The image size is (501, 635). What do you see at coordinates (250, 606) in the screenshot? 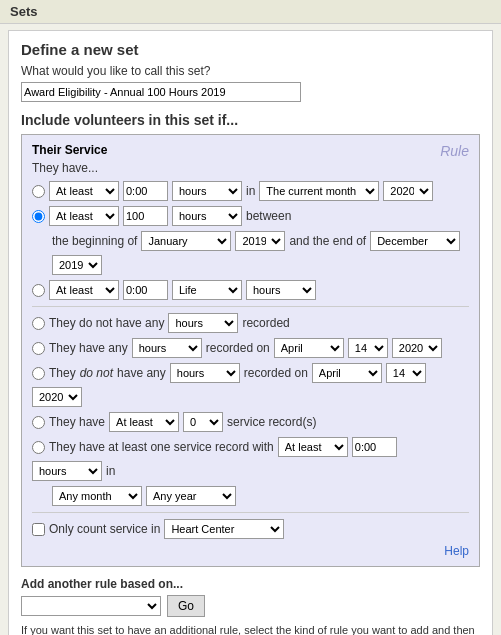
I see `add-rule-row: Their Service Donor Information Personal…` at bounding box center [250, 606].